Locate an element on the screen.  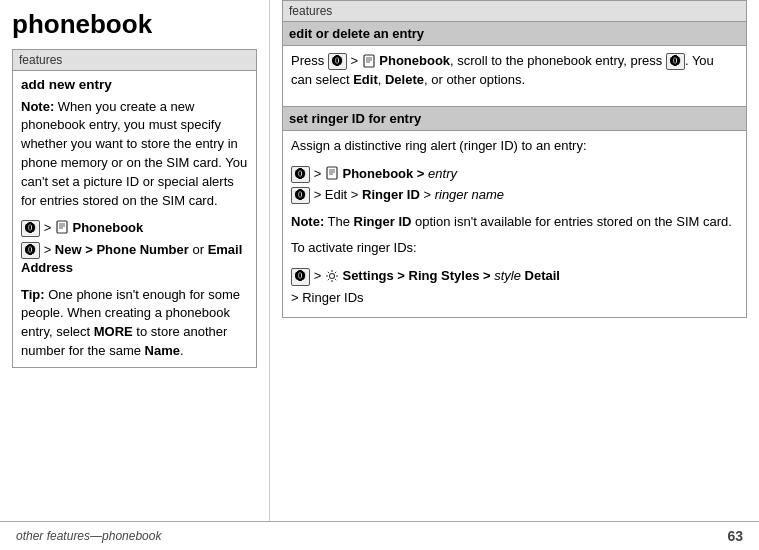
s2-ringername: ringer name is located at coordinates (470, 194).